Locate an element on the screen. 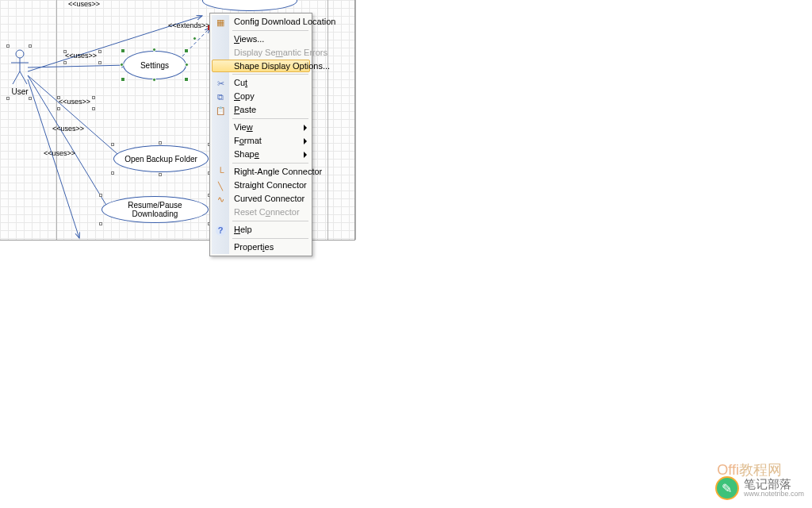 This screenshot has height=508, width=812. pencil-badge-icon: ✎ is located at coordinates (727, 488).